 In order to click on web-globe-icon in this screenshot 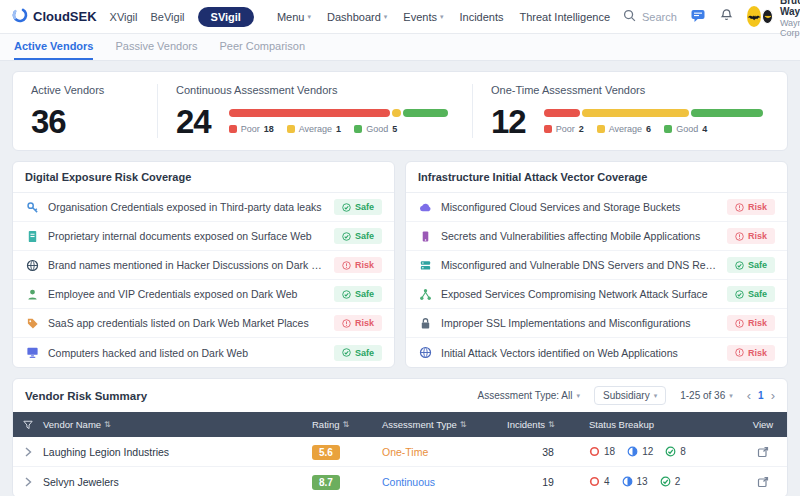, I will do `click(425, 352)`.